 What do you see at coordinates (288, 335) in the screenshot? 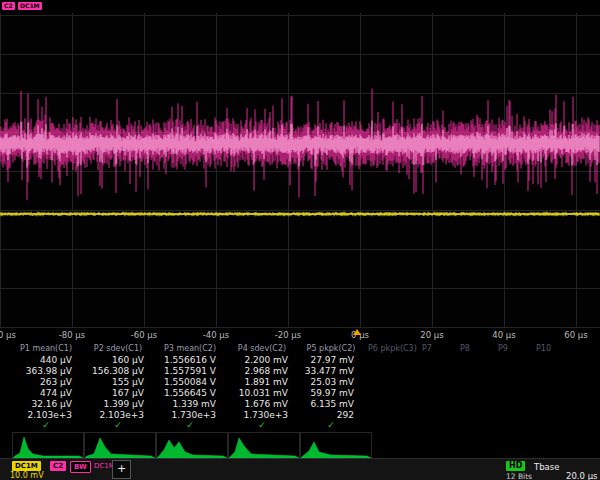
I see `time-label: -20 µs` at bounding box center [288, 335].